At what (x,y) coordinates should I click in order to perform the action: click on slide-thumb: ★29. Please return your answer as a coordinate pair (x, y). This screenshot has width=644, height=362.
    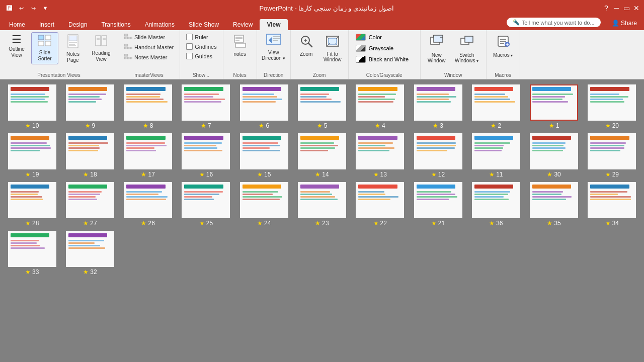
    Looking at the image, I should click on (612, 156).